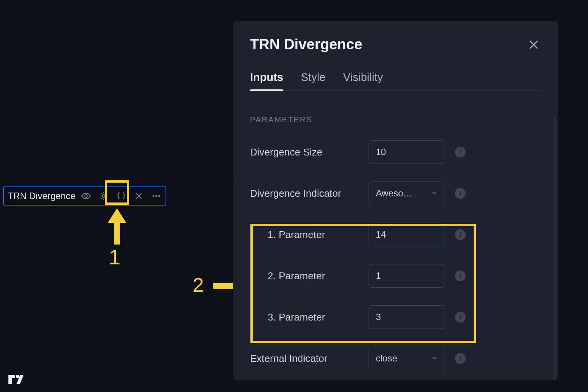  Describe the element at coordinates (396, 276) in the screenshot. I see `row-param-2: 2. Parameter` at that location.